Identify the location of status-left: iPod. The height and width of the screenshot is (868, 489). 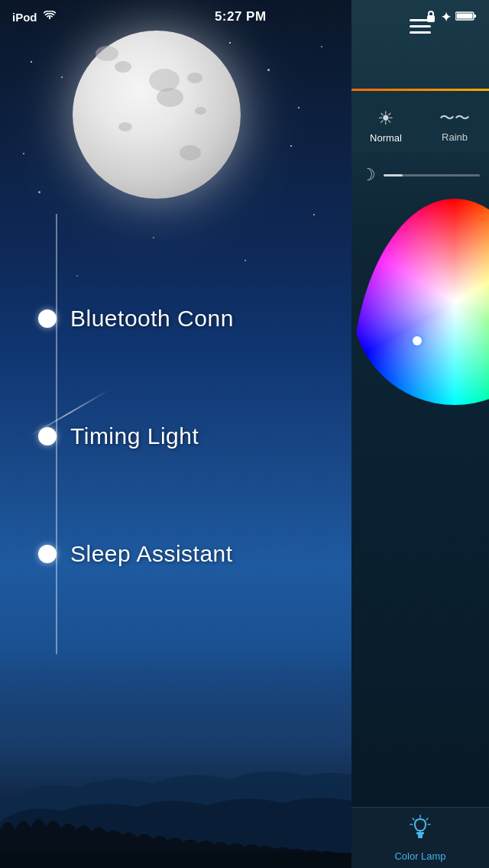
(34, 17).